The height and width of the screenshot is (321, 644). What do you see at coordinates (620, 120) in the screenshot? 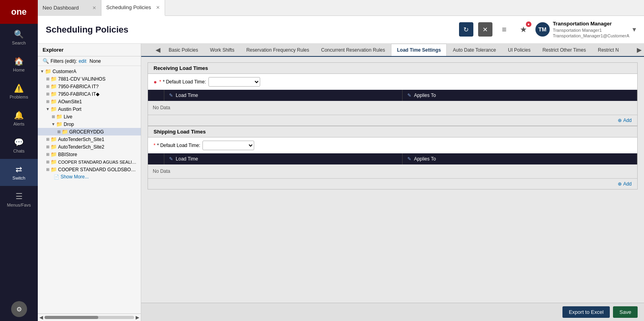
I see `receiving-add-icon: ⊕` at bounding box center [620, 120].